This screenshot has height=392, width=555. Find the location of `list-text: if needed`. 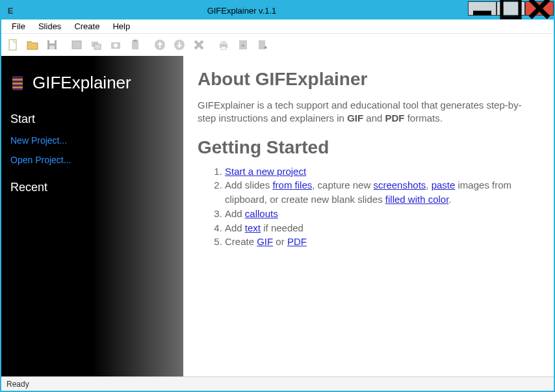

list-text: if needed is located at coordinates (282, 228).